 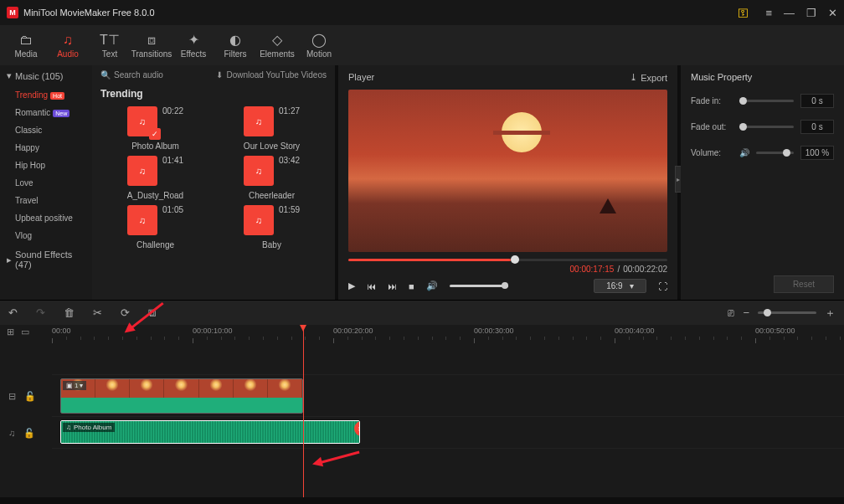 I want to click on audio-tile: ♫01:59 Baby, so click(x=271, y=228).